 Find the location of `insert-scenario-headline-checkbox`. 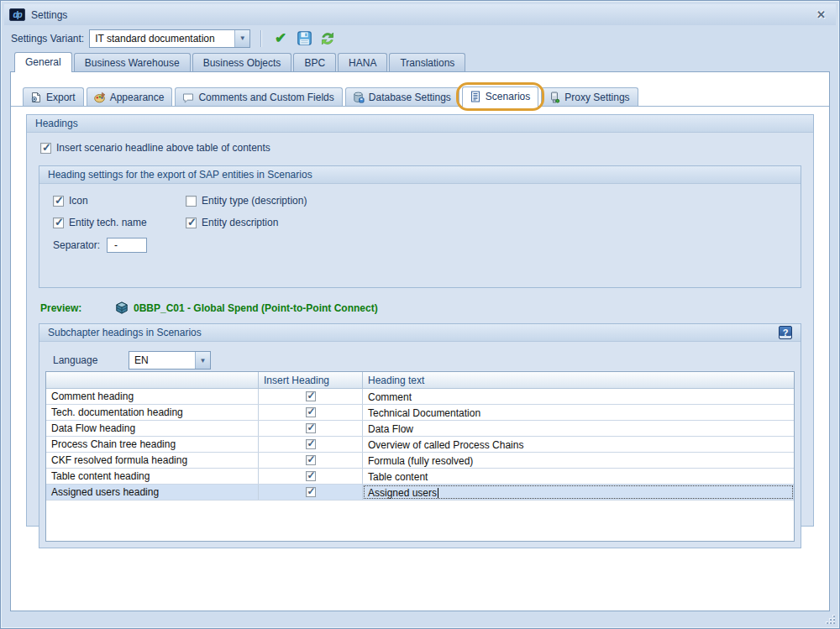

insert-scenario-headline-checkbox is located at coordinates (45, 148).